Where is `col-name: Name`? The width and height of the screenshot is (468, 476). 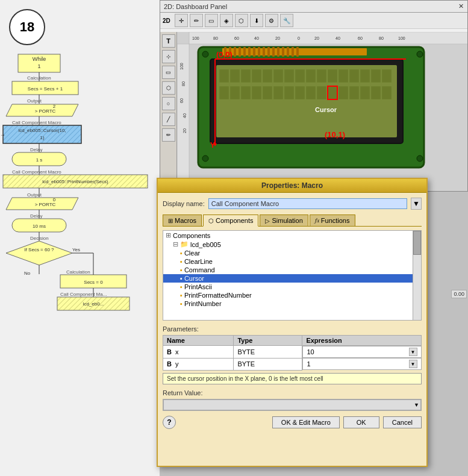 col-name: Name is located at coordinates (199, 341).